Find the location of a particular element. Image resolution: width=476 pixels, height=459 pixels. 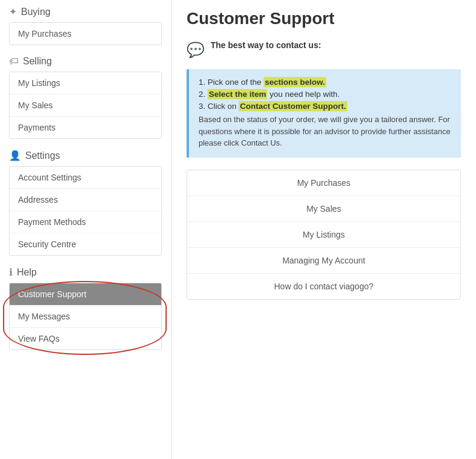

support-item-my-purchases: My Purchases is located at coordinates (324, 183).